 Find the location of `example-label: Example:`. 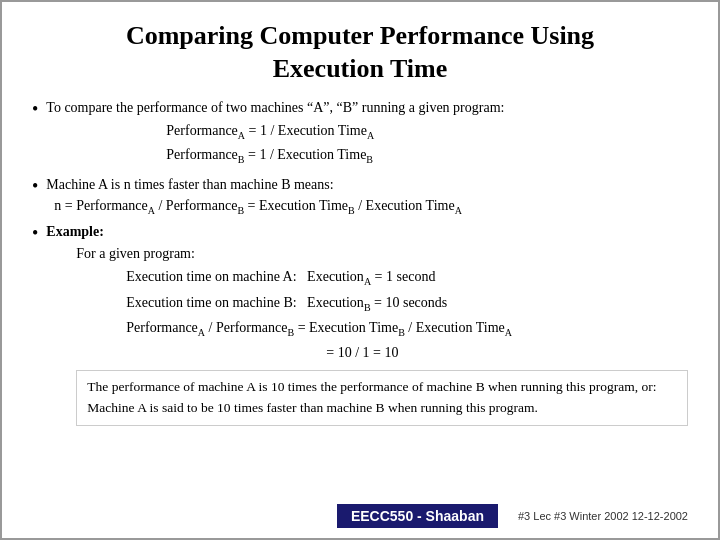

example-label: Example: is located at coordinates (367, 232).